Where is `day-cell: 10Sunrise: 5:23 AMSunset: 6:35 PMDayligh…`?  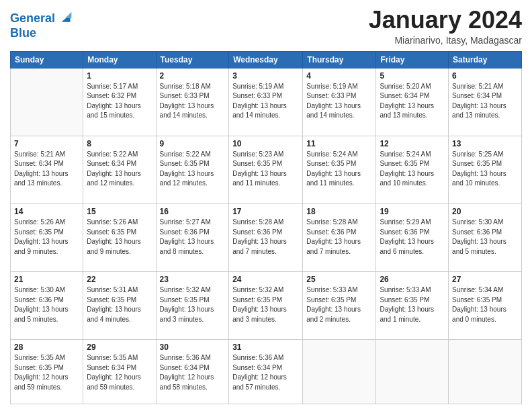
day-cell: 10Sunrise: 5:23 AMSunset: 6:35 PMDayligh… is located at coordinates (266, 169).